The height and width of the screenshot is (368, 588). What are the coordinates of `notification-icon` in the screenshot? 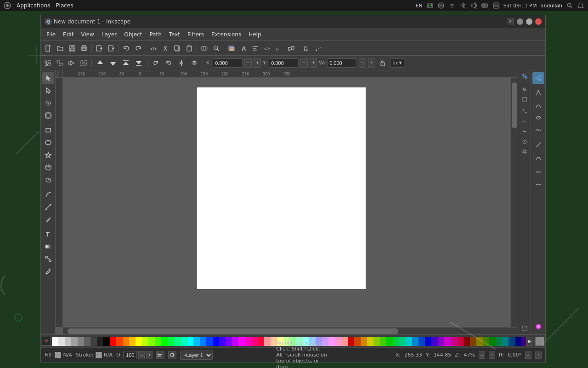 It's located at (581, 6).